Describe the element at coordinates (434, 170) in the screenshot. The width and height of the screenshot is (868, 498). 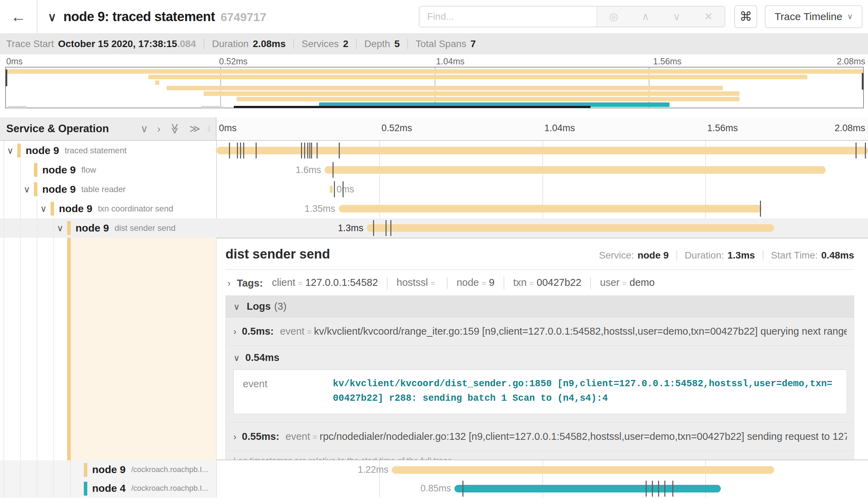
I see `span-row: node 9flow1.6ms` at that location.